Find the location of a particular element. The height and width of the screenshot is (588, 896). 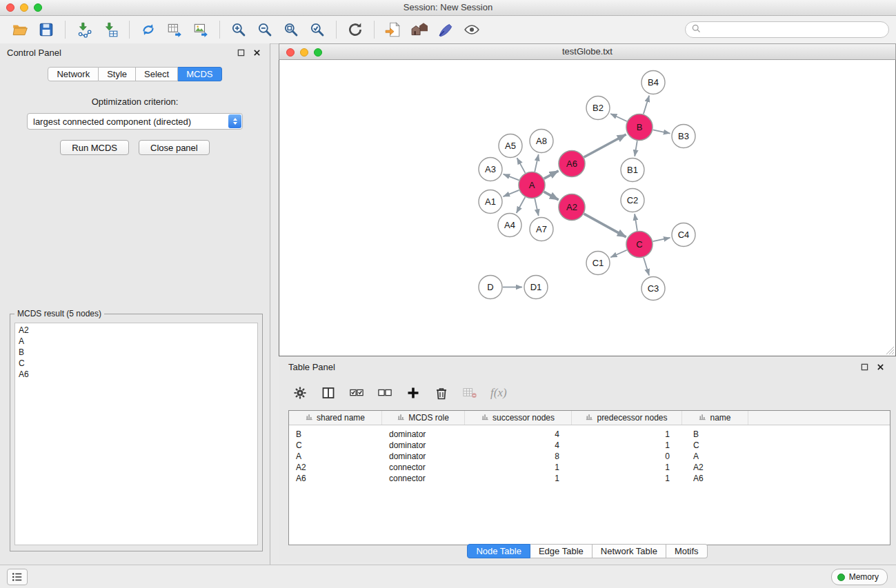

graph-edge-B-B3 is located at coordinates (662, 131).